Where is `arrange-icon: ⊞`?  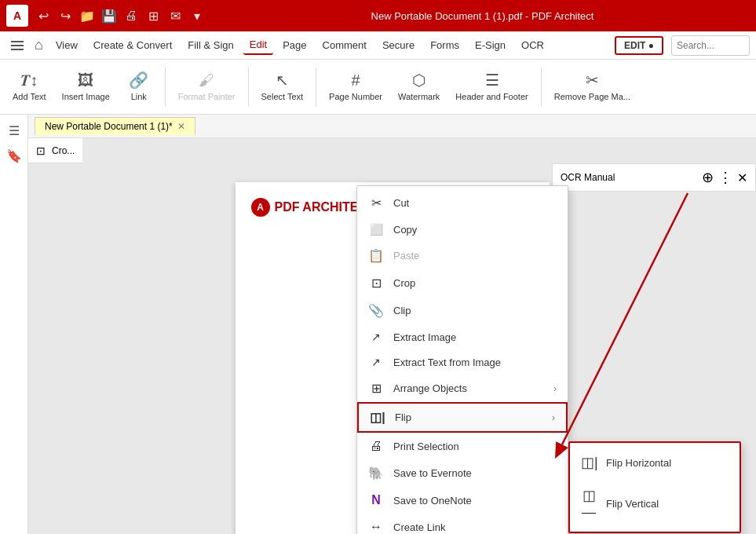 arrange-icon: ⊞ is located at coordinates (376, 388).